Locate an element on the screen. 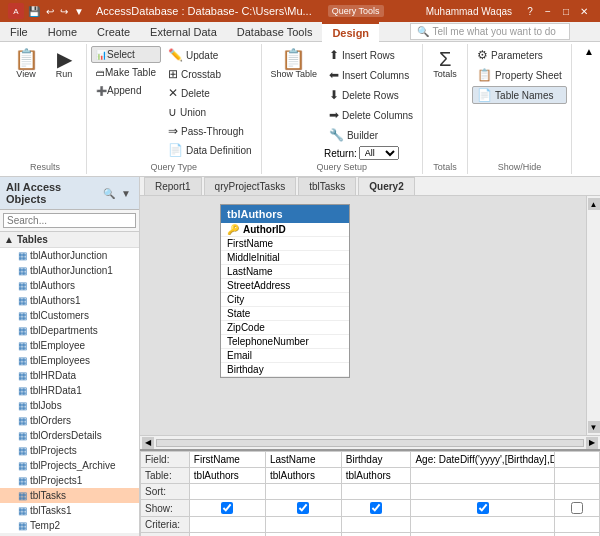 The width and height of the screenshot is (600, 536). table-item-15: ▦tblProjects1 is located at coordinates (70, 480).